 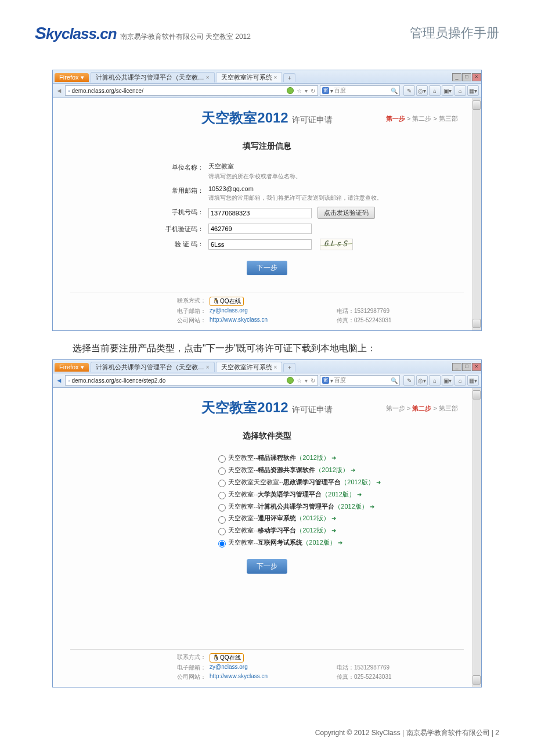 I want to click on software-option: 天空教室--互联网考试系统（2012版）➜, so click(x=340, y=542).